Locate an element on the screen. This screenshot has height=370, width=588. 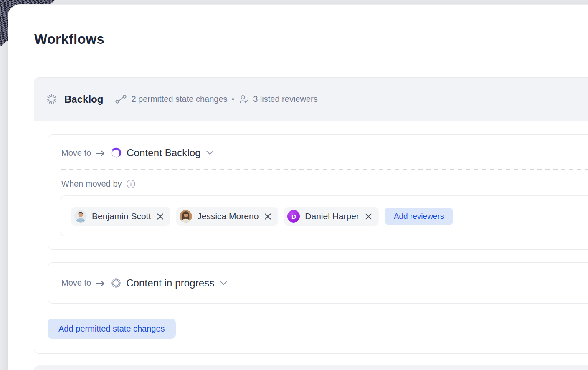
state-changes-icon is located at coordinates (121, 99).